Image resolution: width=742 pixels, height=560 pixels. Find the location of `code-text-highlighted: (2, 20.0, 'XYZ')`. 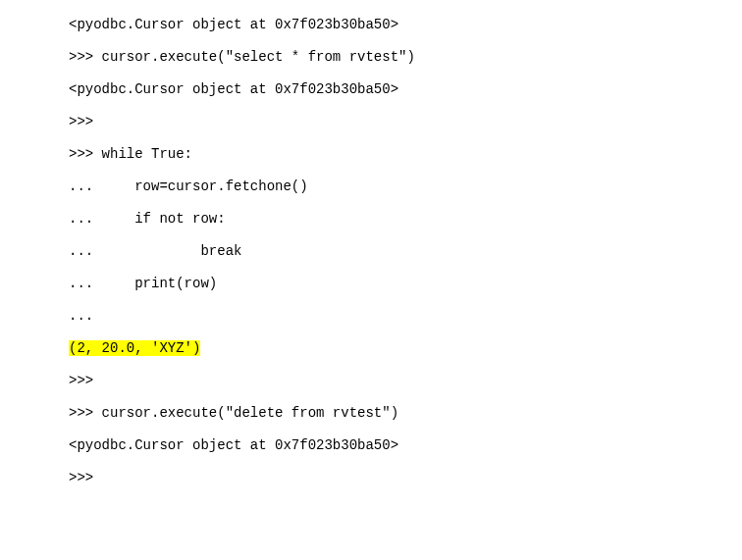

code-text-highlighted: (2, 20.0, 'XYZ') is located at coordinates (134, 348).